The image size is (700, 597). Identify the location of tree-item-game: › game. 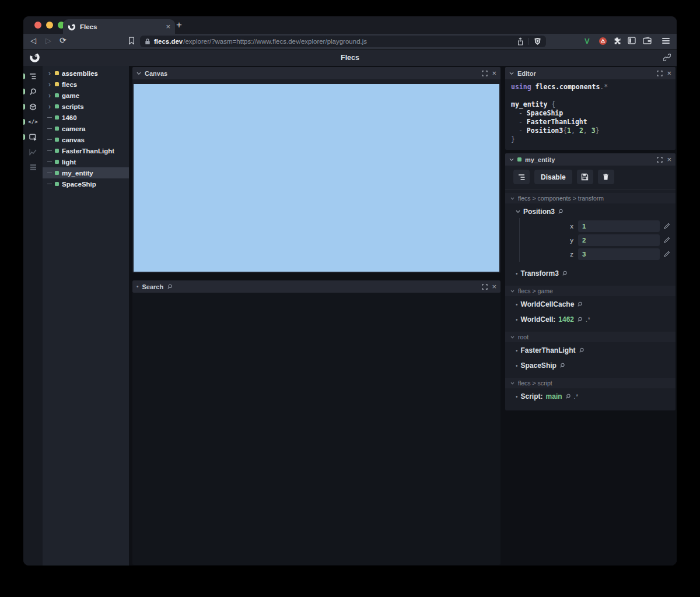
(86, 96).